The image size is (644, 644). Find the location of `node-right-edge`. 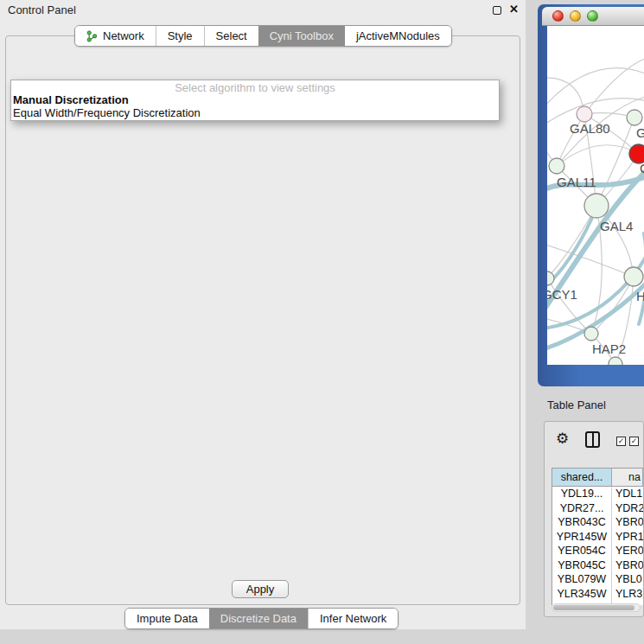

node-right-edge is located at coordinates (634, 277).